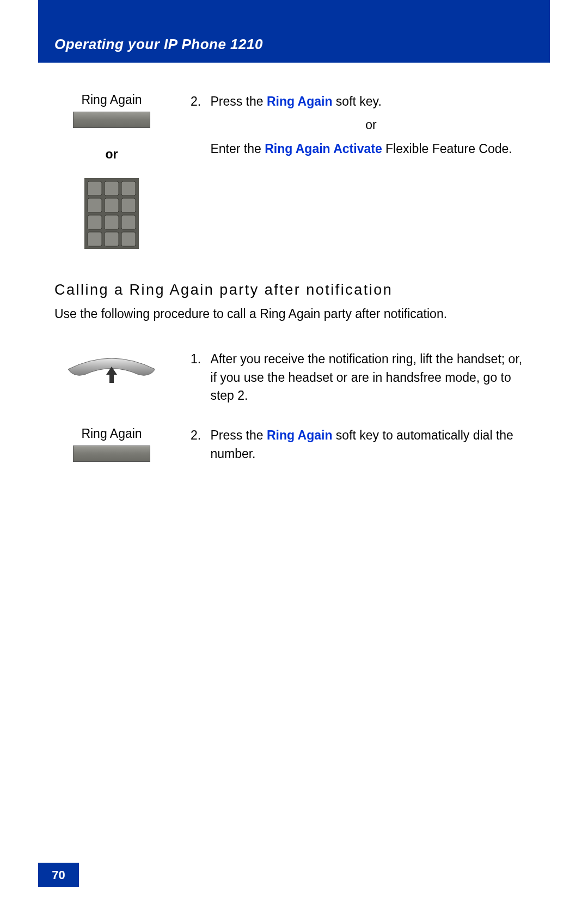 This screenshot has height=909, width=588. I want to click on step-right-col: 1. After you receive the notification ri…, so click(362, 377).